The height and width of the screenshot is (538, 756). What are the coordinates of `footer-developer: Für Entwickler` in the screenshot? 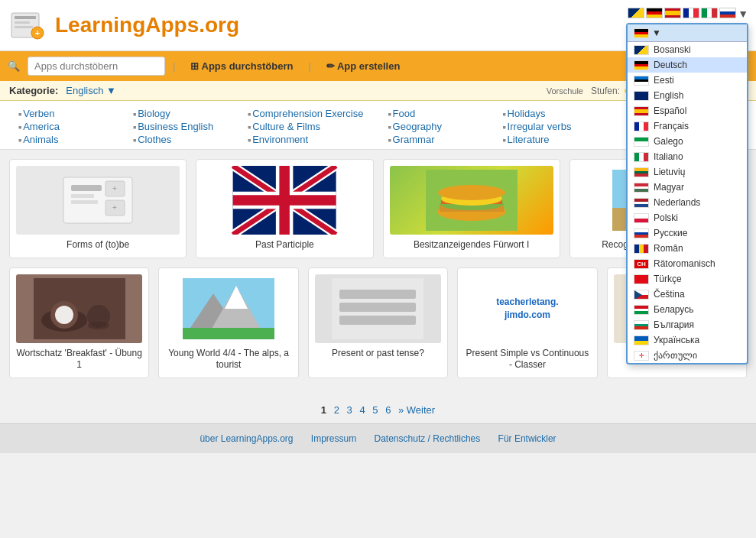 It's located at (527, 439).